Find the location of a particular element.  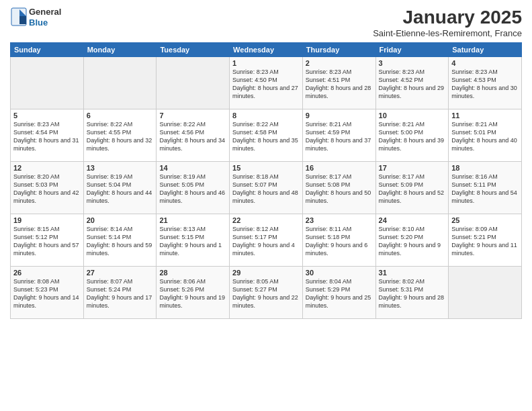

day-info: Sunrise: 8:11 AMSunset: 5:18 PMDaylight:… is located at coordinates (339, 242).